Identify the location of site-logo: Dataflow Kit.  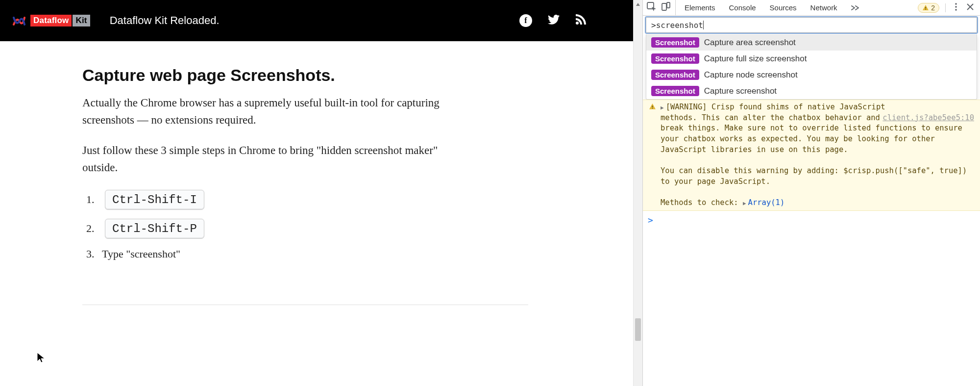
(51, 21).